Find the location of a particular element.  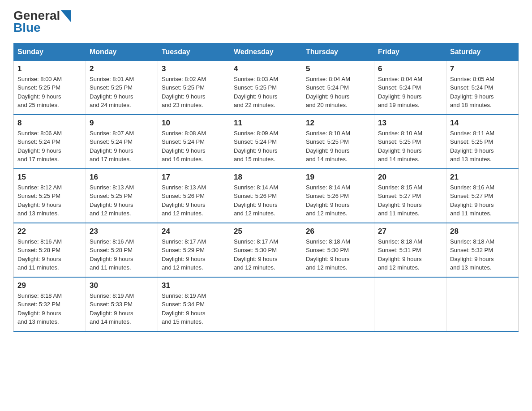

day-info: Sunrise: 8:04 AMSunset: 5:24 PMDaylight:… is located at coordinates (328, 92).